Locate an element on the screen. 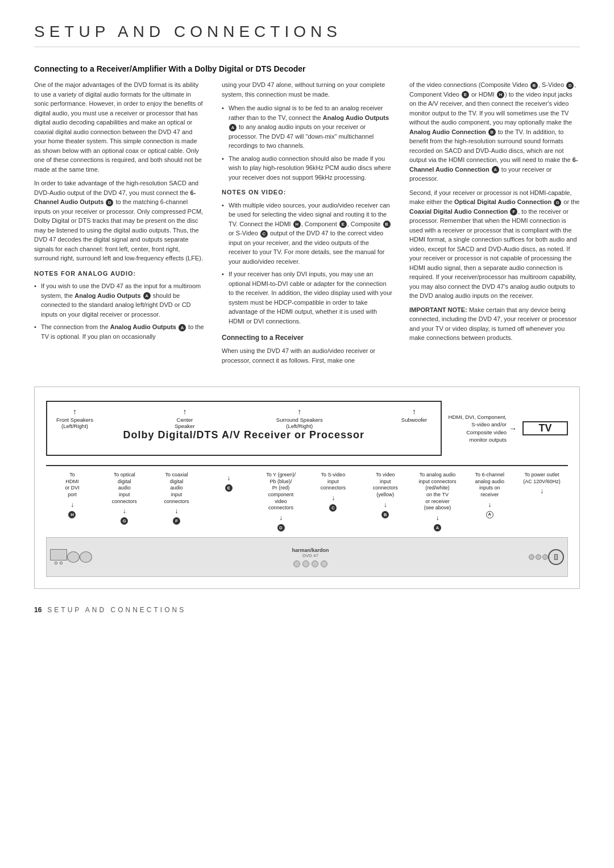  hdmi-text: HDMI, DVI, Component,S-video and/orCompo… is located at coordinates (478, 429).